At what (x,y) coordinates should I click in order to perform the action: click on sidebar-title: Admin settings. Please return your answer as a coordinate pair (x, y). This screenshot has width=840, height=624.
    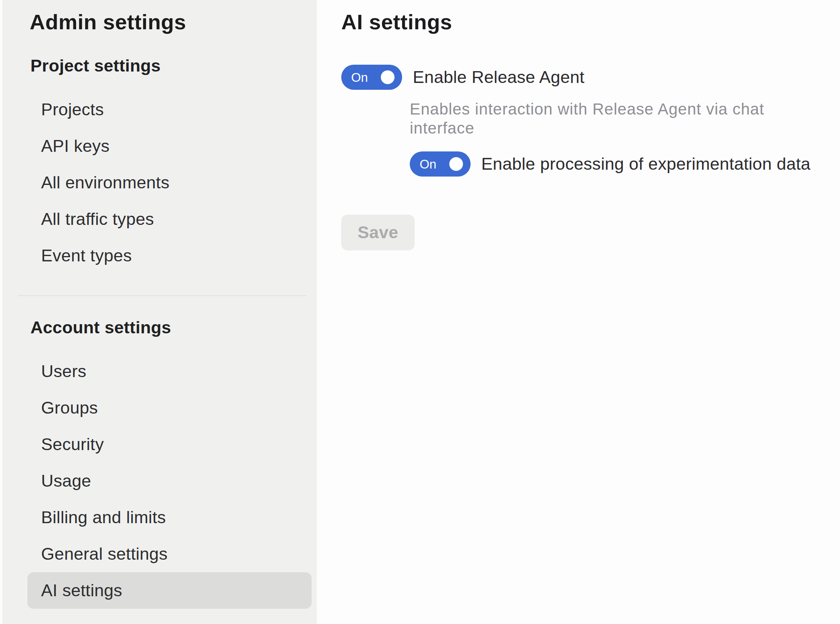
    Looking at the image, I should click on (170, 22).